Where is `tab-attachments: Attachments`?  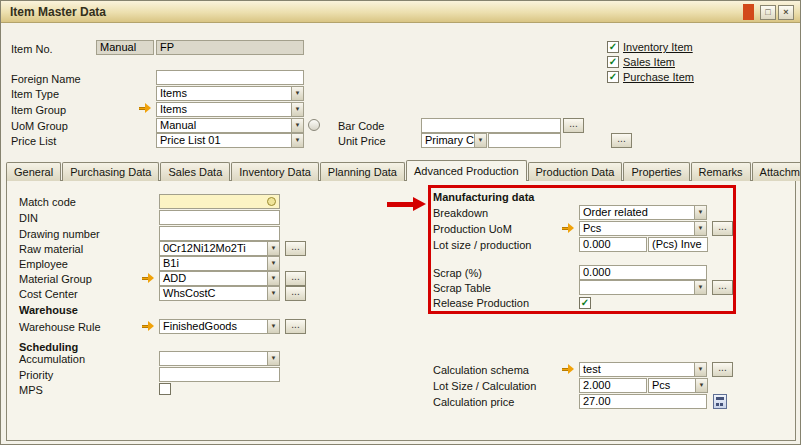
tab-attachments: Attachments is located at coordinates (776, 172).